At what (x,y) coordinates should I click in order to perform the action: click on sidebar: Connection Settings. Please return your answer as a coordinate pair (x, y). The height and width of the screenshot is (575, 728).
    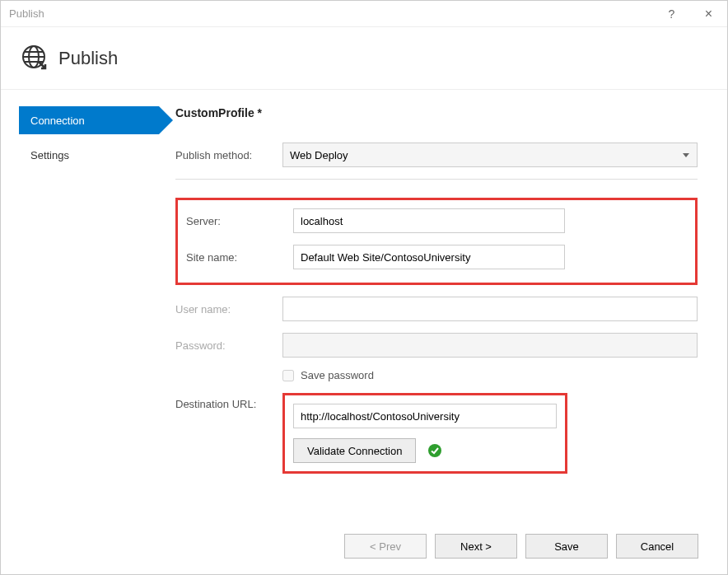
    Looking at the image, I should click on (89, 296).